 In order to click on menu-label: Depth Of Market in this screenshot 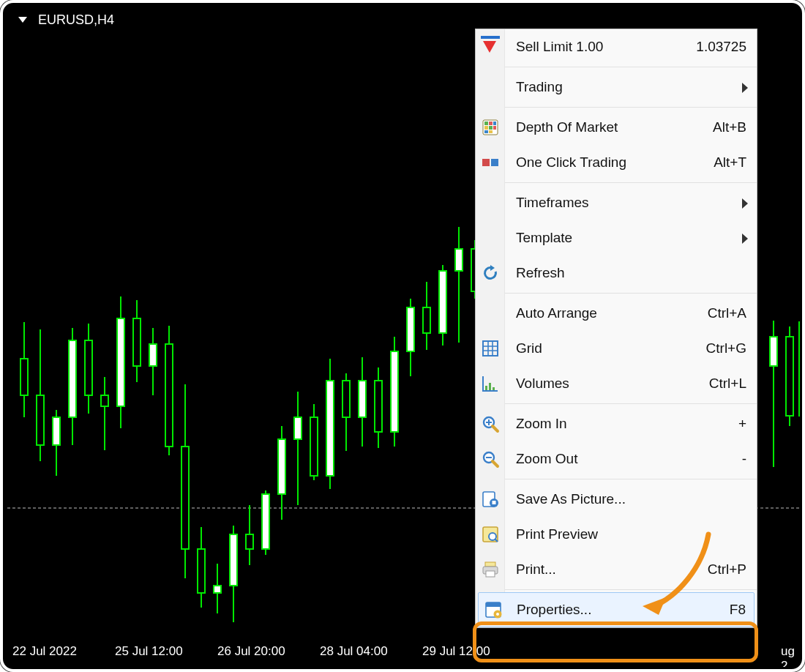, I will do `click(615, 127)`.